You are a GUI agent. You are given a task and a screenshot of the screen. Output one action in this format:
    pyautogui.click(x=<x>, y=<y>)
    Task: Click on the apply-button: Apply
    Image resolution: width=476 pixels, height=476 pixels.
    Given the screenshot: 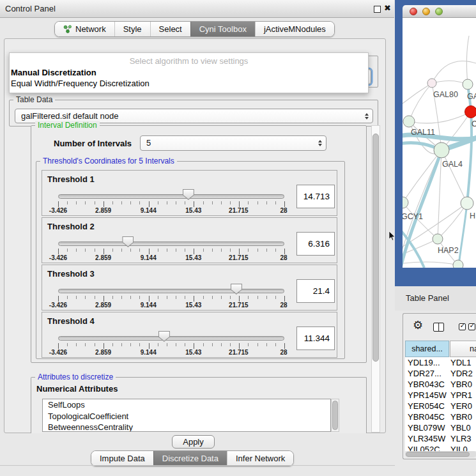 What is the action you would take?
    pyautogui.click(x=193, y=442)
    